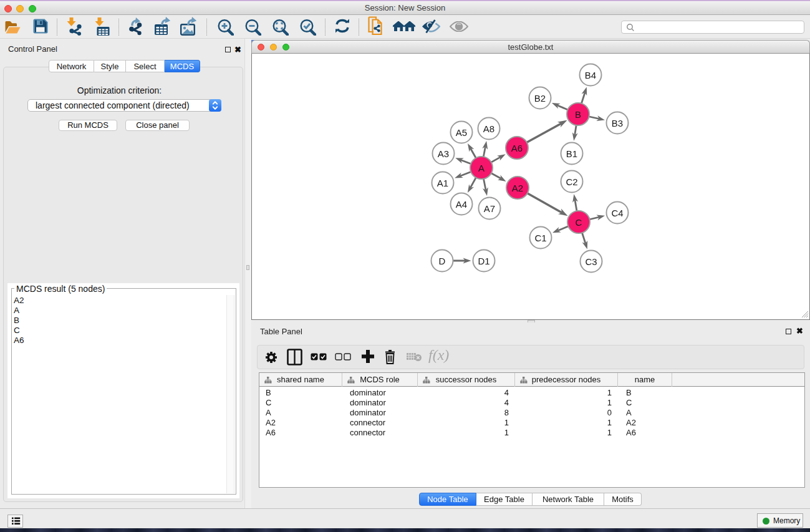 The image size is (810, 532). Describe the element at coordinates (617, 123) in the screenshot. I see `svg-text: B3` at that location.